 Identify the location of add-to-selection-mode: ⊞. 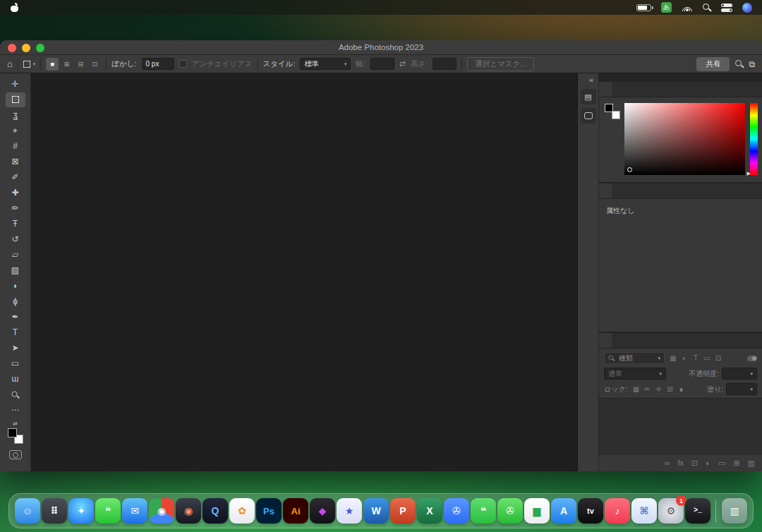
(66, 64).